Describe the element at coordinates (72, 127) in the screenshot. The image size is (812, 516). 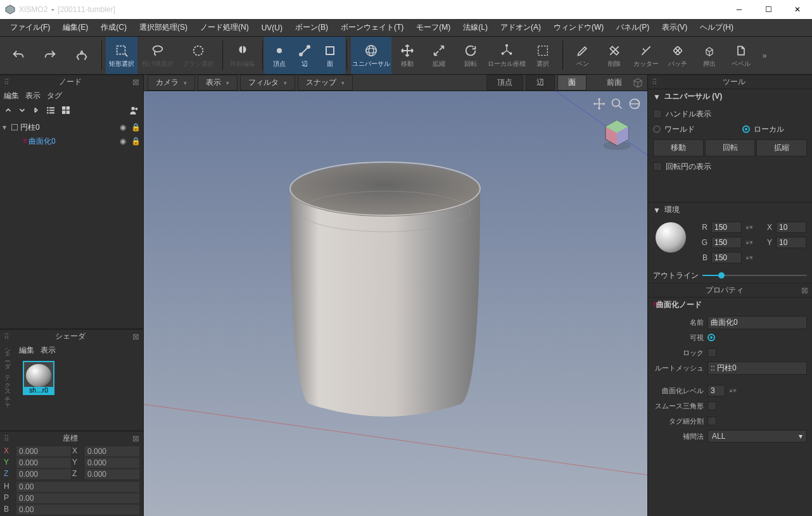
I see `tree-row: ▾ 円柱0 ◉ 🔒` at that location.